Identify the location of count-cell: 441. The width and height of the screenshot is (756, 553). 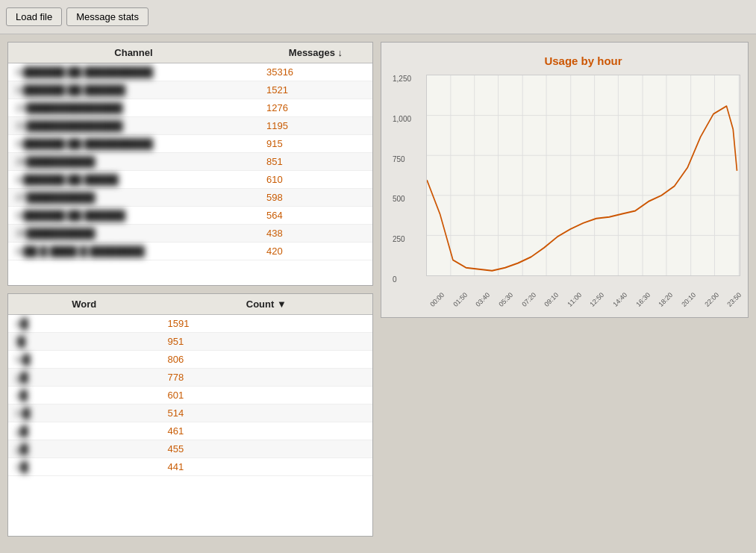
(266, 466).